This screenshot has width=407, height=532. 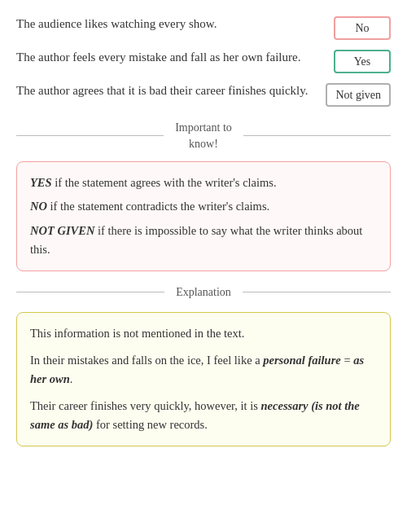 What do you see at coordinates (62, 231) in the screenshot?
I see `notgiven-keyword: NOT GIVEN` at bounding box center [62, 231].